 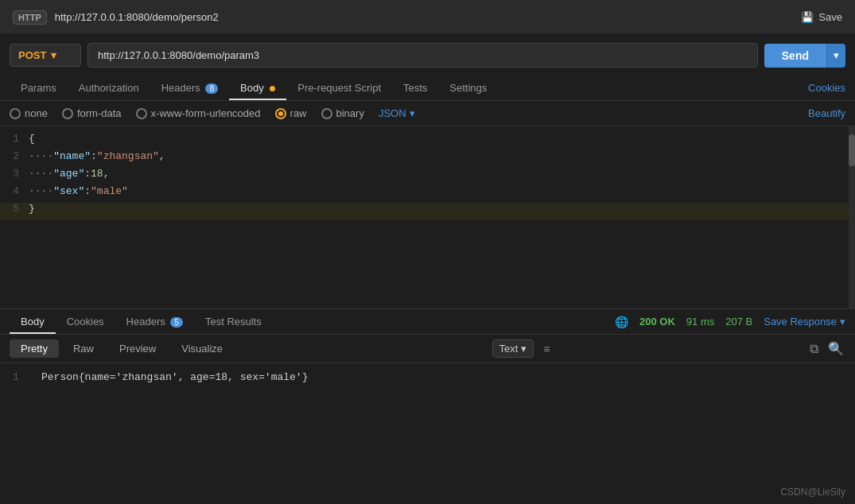 What do you see at coordinates (827, 113) in the screenshot?
I see `beautify-button: Beautify` at bounding box center [827, 113].